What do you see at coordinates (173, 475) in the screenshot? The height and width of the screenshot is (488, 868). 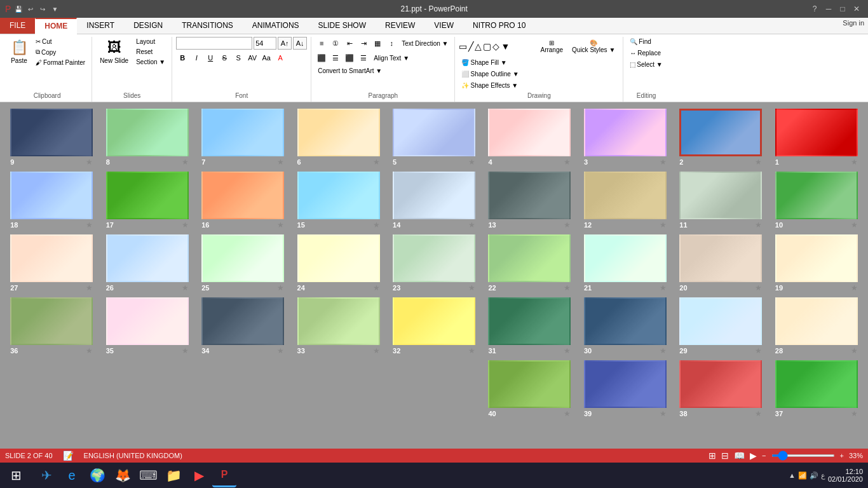 I see `taskbar-explorer: 📁` at bounding box center [173, 475].